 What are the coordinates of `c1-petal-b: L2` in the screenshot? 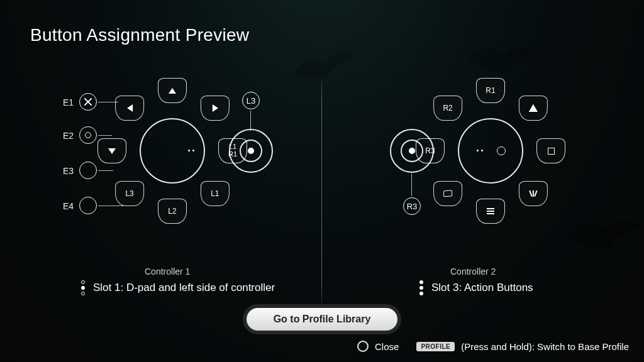 It's located at (172, 211).